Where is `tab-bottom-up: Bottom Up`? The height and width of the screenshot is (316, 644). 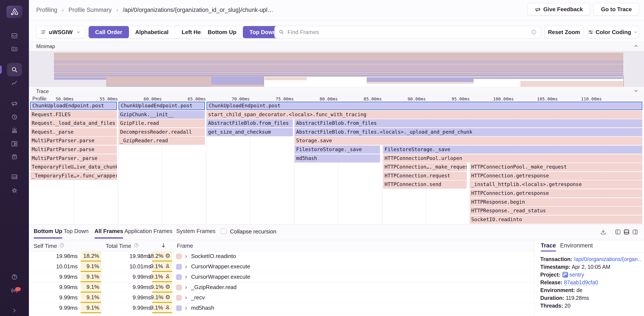
tab-bottom-up: Bottom Up is located at coordinates (48, 231).